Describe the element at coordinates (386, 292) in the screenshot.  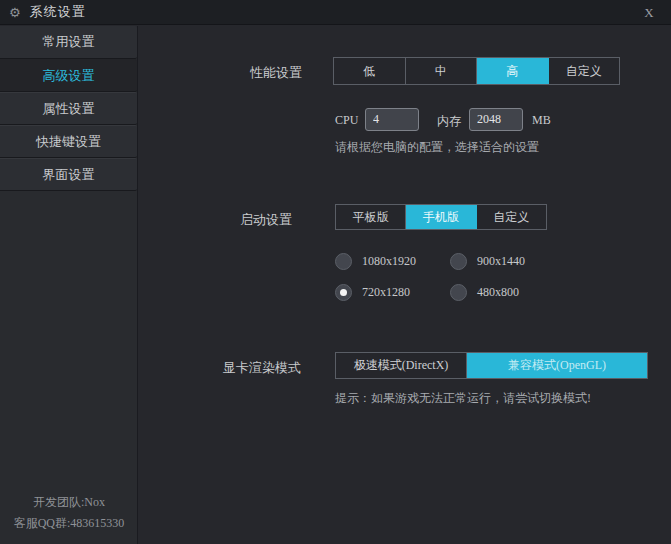
I see `resolution-label: 720x1280` at that location.